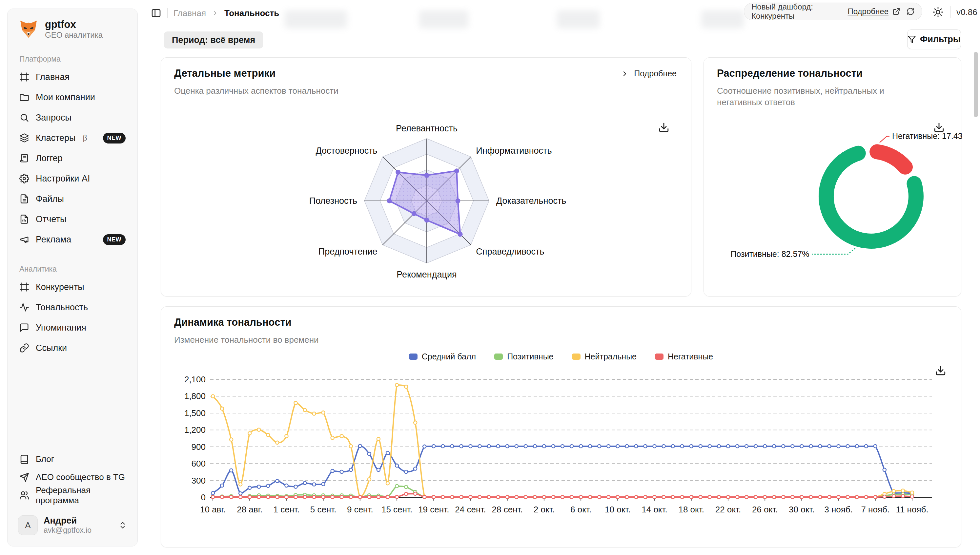 The image size is (980, 555). What do you see at coordinates (24, 199) in the screenshot?
I see `file-icon` at bounding box center [24, 199].